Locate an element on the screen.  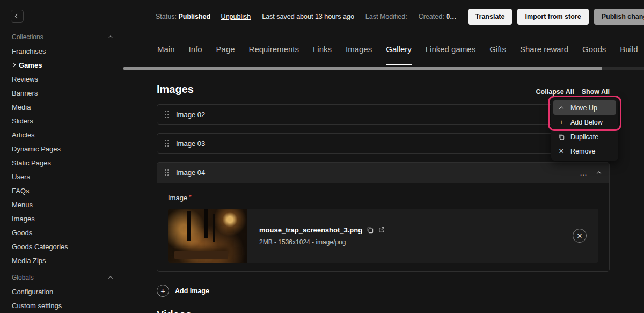
tab-bar: Main Info Page Requirements Links Images… is located at coordinates (384, 49).